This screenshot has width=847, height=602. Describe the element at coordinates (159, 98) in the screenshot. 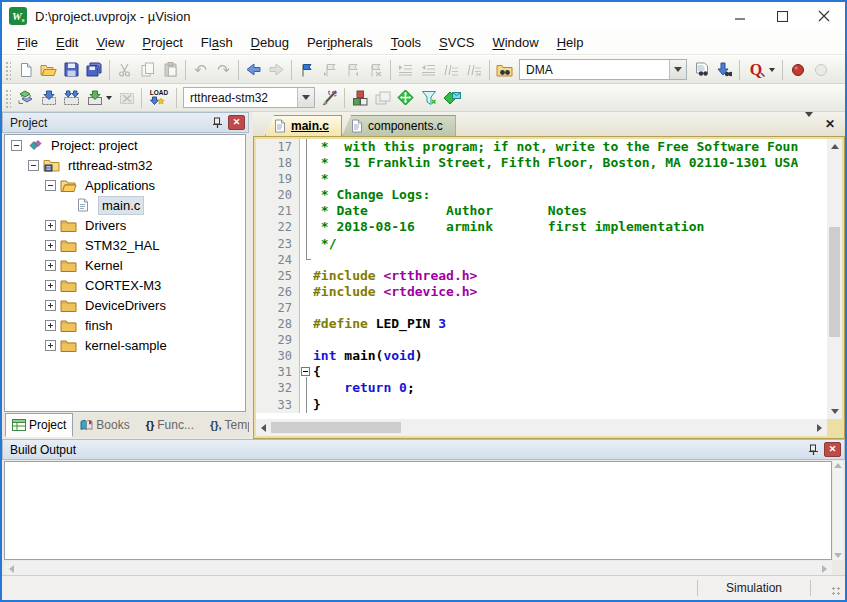

I see `download-button: LOAD` at that location.